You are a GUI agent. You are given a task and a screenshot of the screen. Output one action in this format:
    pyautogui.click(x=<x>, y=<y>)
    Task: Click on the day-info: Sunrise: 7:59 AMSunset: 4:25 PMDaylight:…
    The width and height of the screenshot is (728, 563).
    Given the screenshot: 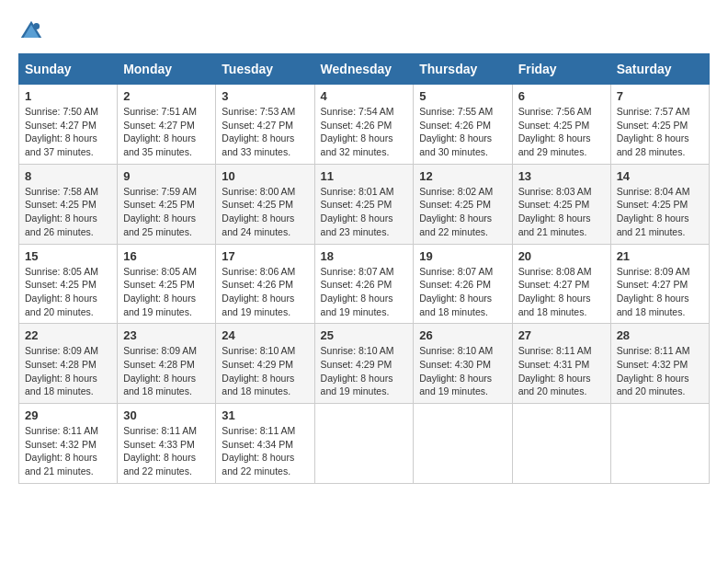 What is the action you would take?
    pyautogui.click(x=160, y=212)
    